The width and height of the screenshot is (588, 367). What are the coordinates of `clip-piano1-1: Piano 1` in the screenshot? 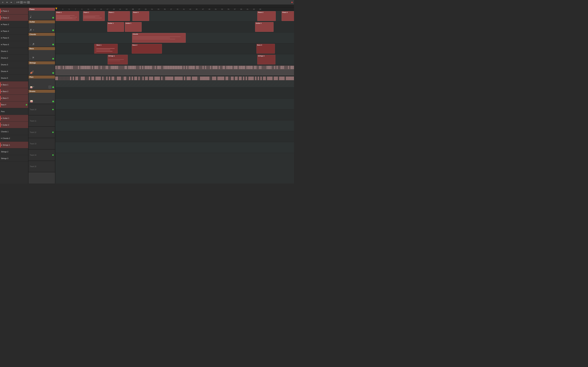 It's located at (68, 16).